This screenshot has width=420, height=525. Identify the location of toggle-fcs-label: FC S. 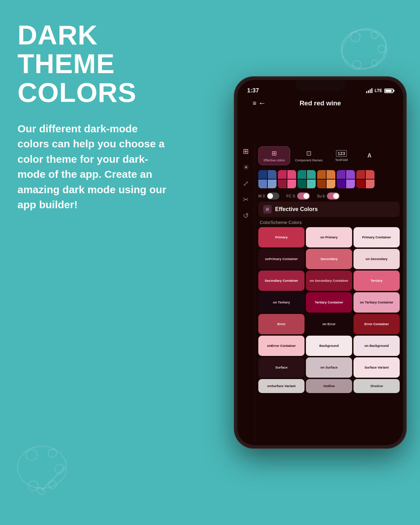
(290, 196).